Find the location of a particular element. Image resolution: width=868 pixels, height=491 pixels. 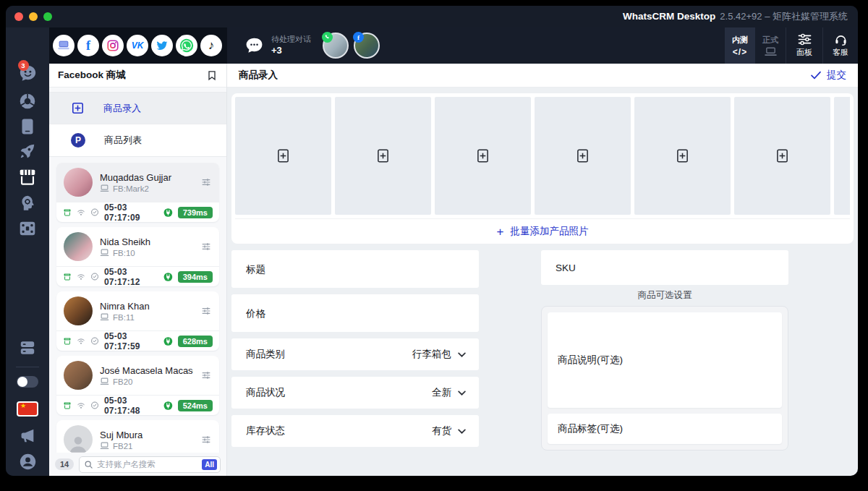

title-input is located at coordinates (355, 269).